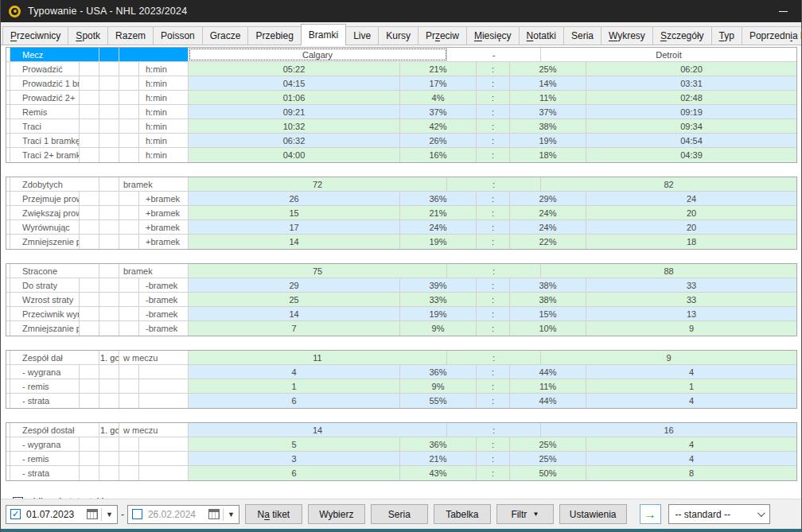 The image size is (802, 532). I want to click on tab-przebieg: Przebieg, so click(274, 35).